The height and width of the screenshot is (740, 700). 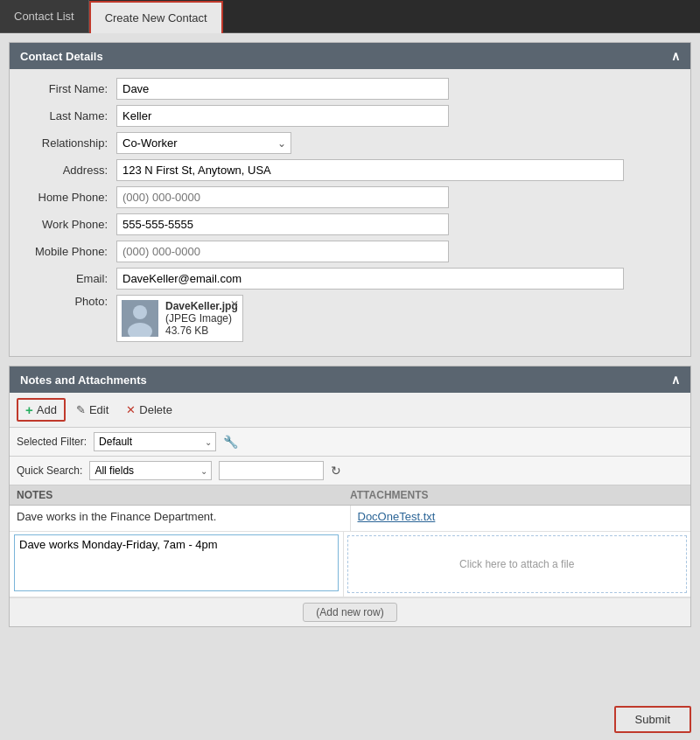 What do you see at coordinates (350, 443) in the screenshot?
I see `filter-row: Selected Filter: Default ⌄ 🔧` at bounding box center [350, 443].